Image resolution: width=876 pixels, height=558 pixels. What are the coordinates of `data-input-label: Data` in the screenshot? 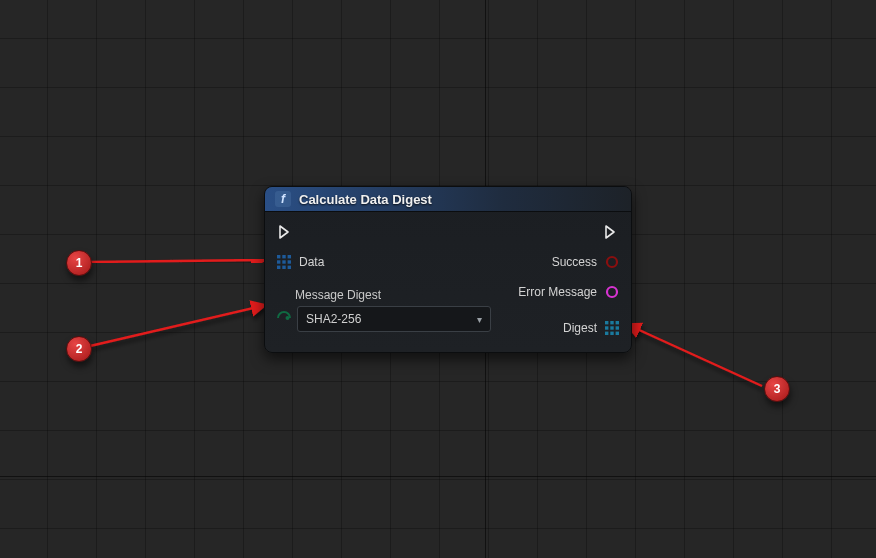 It's located at (312, 262).